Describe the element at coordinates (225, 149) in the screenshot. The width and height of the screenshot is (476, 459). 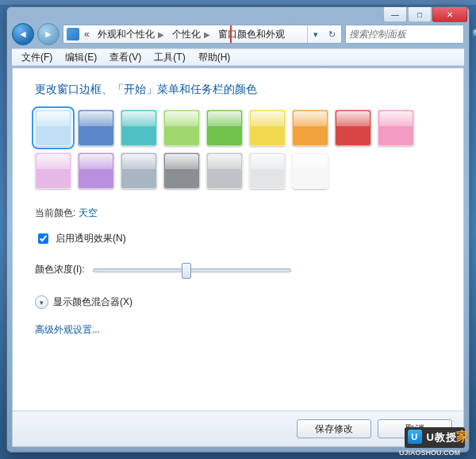
I see `color-swatch-grid` at that location.